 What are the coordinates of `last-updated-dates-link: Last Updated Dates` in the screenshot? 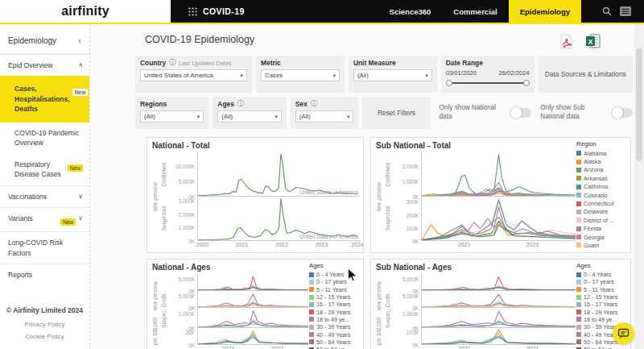 It's located at (204, 63).